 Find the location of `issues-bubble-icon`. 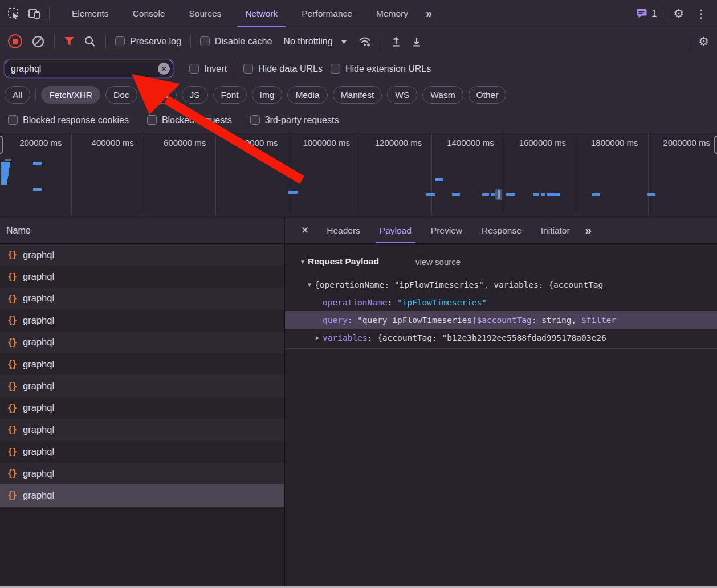

issues-bubble-icon is located at coordinates (642, 14).